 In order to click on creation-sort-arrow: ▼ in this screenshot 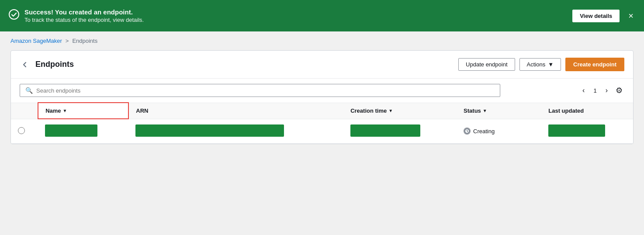, I will do `click(391, 111)`.